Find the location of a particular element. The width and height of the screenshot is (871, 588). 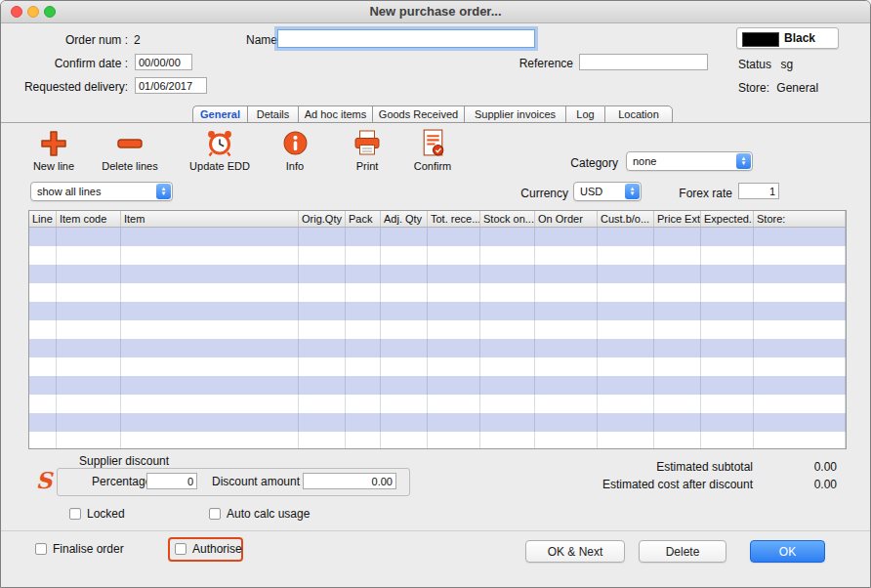

forex-rate-input is located at coordinates (759, 191).